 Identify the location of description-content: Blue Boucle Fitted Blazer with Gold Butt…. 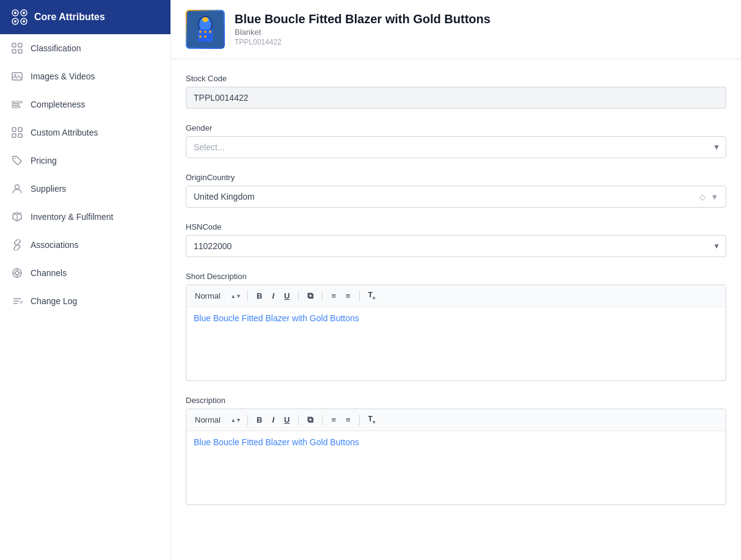
(276, 442).